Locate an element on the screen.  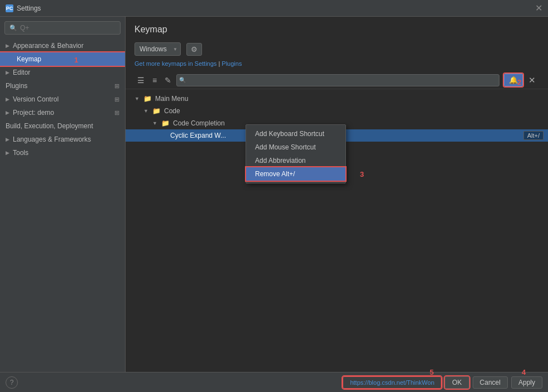
sidebar-item-build: Build, Execution, Deployment is located at coordinates (63, 126).